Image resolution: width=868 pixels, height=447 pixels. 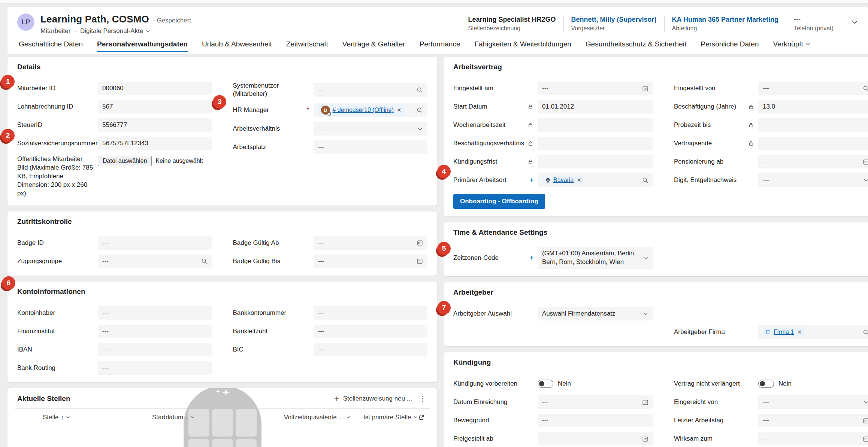 What do you see at coordinates (142, 47) in the screenshot?
I see `tab-personalverwaltungsdaten: Personalverwaltungsdaten` at bounding box center [142, 47].